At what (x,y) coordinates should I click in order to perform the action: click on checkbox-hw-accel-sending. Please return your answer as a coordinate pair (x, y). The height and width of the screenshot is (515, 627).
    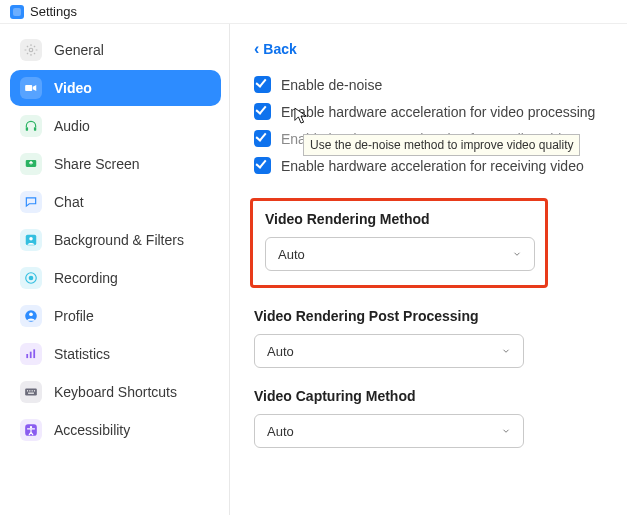
    Looking at the image, I should click on (262, 138).